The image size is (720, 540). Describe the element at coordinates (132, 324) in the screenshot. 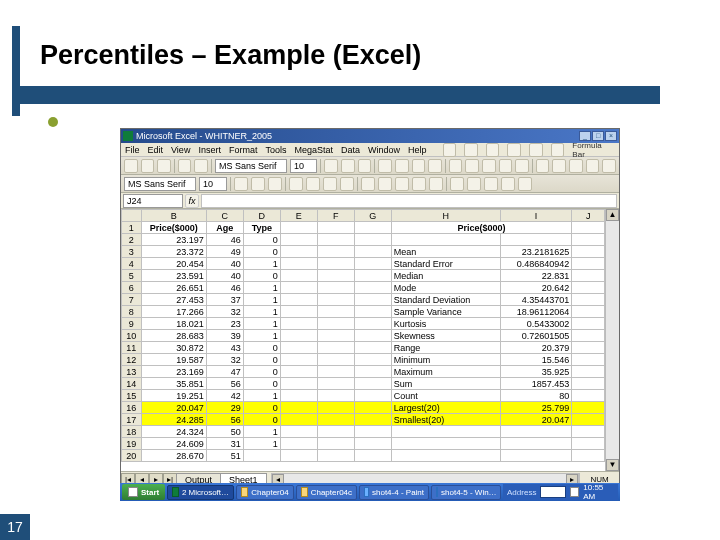

I see `row-header: 9` at that location.